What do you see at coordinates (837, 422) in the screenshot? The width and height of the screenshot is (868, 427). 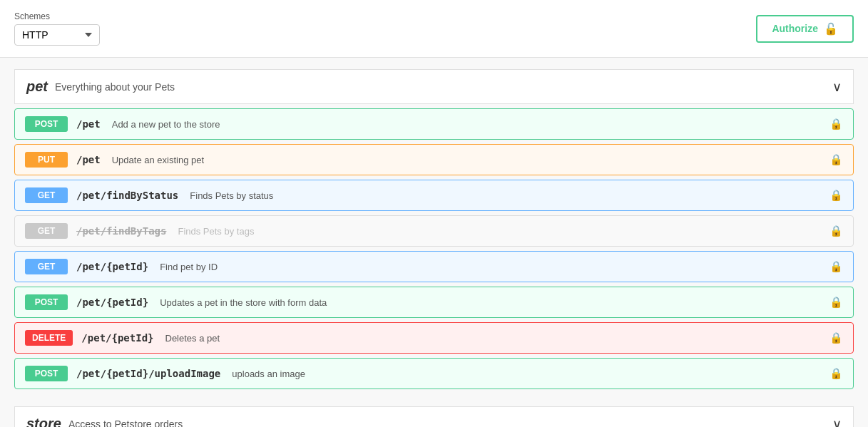 I see `chevron-icon-store: ∨` at bounding box center [837, 422].